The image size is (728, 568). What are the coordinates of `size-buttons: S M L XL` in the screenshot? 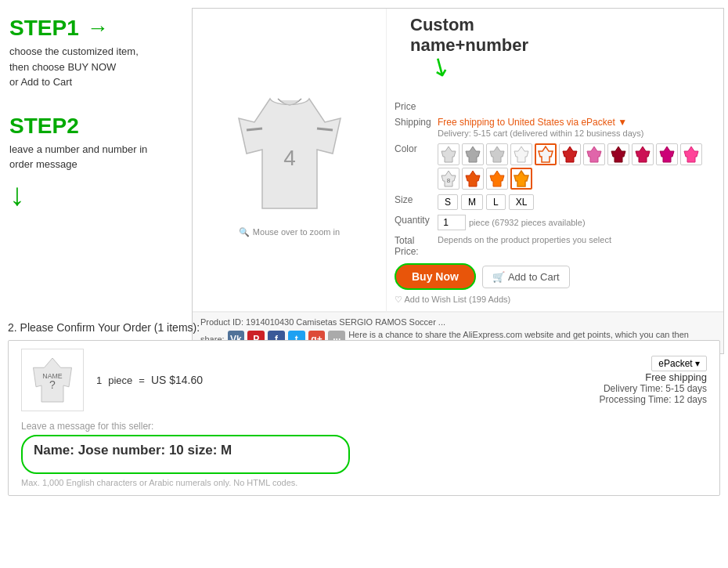 It's located at (485, 202).